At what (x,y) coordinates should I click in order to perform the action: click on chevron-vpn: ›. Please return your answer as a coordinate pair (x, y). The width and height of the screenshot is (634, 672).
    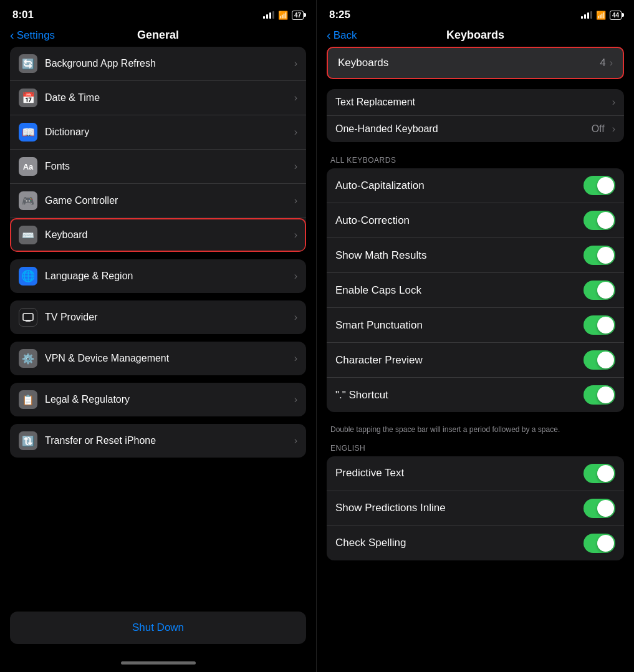
    Looking at the image, I should click on (295, 358).